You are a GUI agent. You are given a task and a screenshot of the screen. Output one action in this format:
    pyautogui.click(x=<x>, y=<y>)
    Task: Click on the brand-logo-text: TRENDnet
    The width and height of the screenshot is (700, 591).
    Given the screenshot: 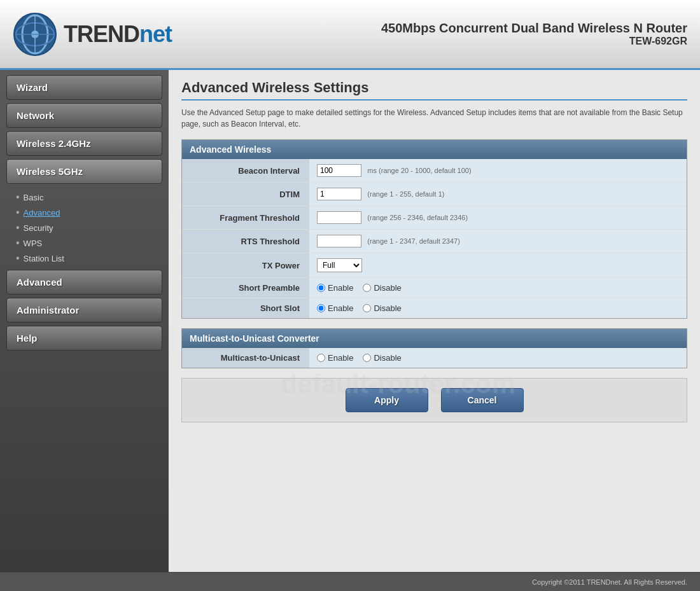 What is the action you would take?
    pyautogui.click(x=118, y=34)
    